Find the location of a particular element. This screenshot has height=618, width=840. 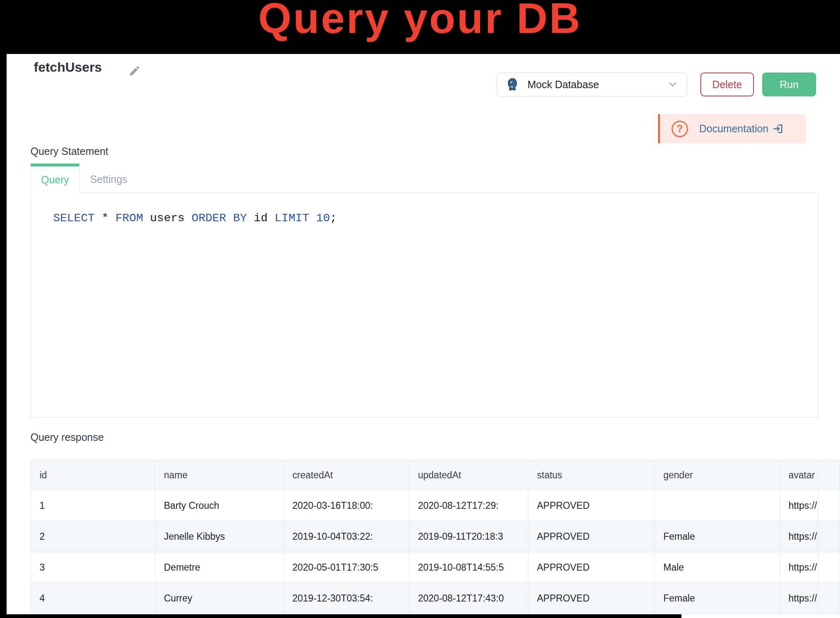

table-cell: Currey is located at coordinates (219, 598).